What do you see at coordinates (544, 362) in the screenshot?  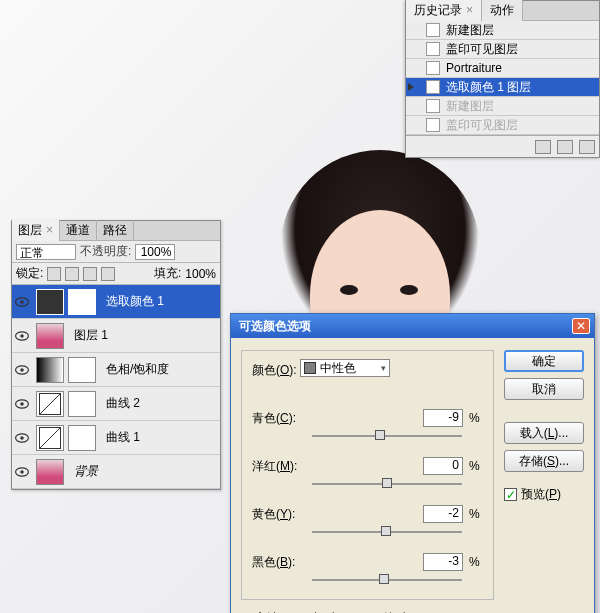 I see `button-label: 确定` at bounding box center [544, 362].